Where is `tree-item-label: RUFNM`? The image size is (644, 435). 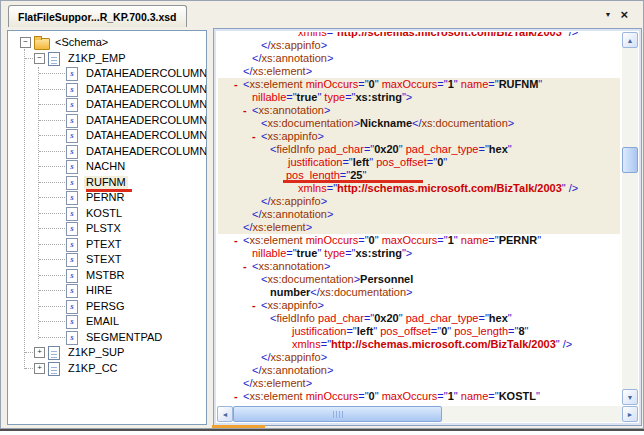 tree-item-label: RUFNM is located at coordinates (106, 182).